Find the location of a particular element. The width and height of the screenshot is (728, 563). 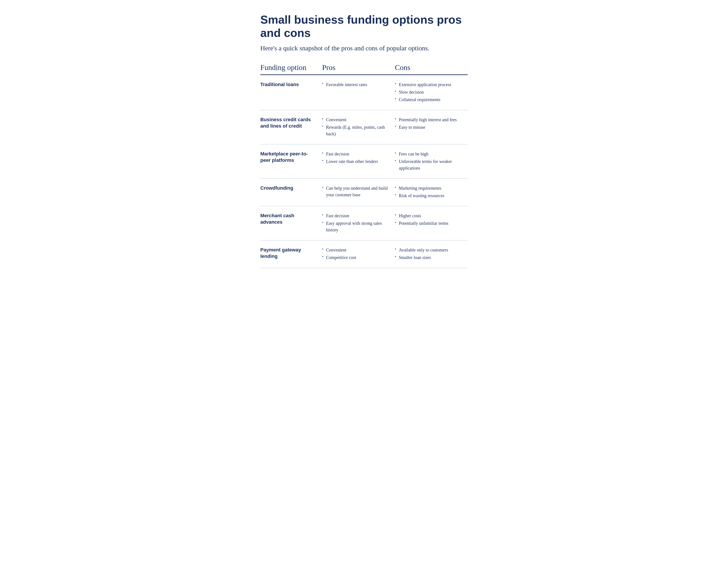

pros-list-merchant-cash-advances: Fast decisionEasy approval with strong s… is located at coordinates (356, 223).